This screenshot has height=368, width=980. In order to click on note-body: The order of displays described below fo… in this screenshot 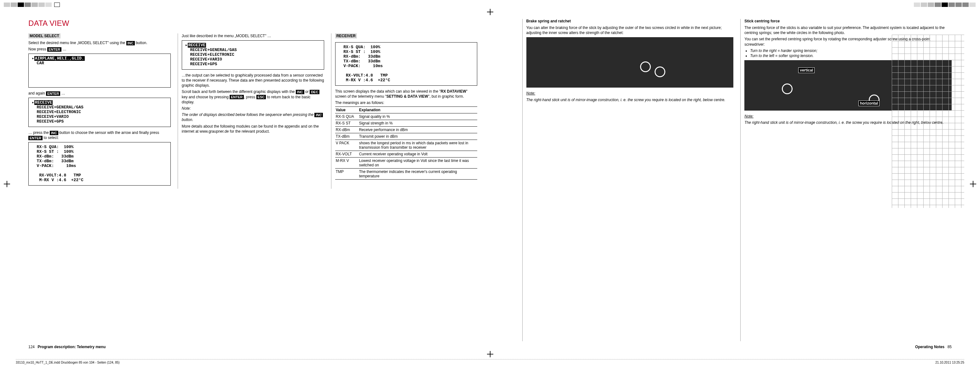, I will do `click(253, 117)`.